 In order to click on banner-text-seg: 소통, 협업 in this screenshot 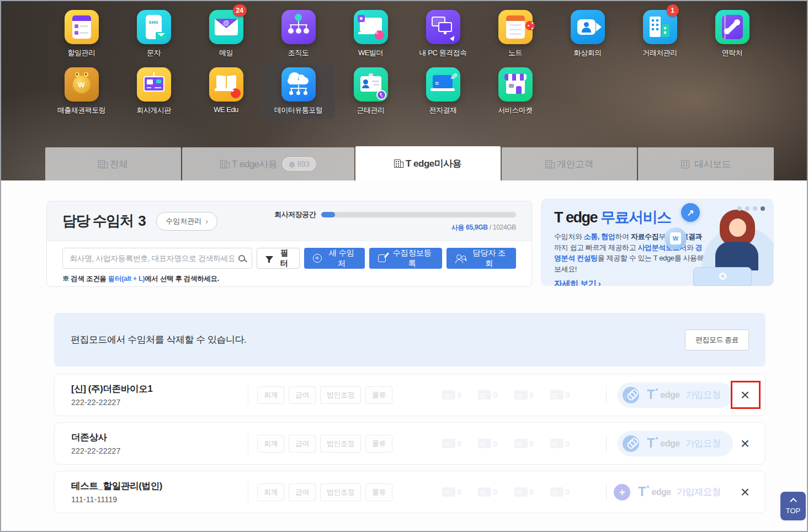, I will do `click(599, 236)`.